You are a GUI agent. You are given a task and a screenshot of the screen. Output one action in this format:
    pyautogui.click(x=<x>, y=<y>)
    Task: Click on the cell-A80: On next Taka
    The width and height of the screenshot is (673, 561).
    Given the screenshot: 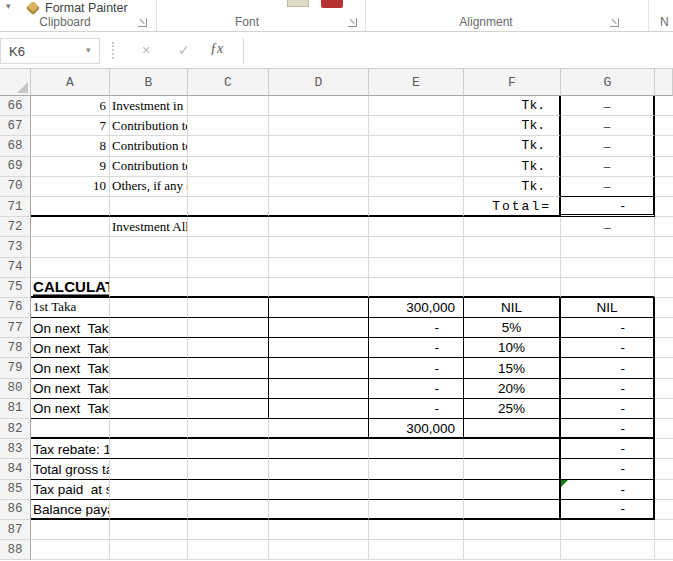 What is the action you would take?
    pyautogui.click(x=70, y=389)
    